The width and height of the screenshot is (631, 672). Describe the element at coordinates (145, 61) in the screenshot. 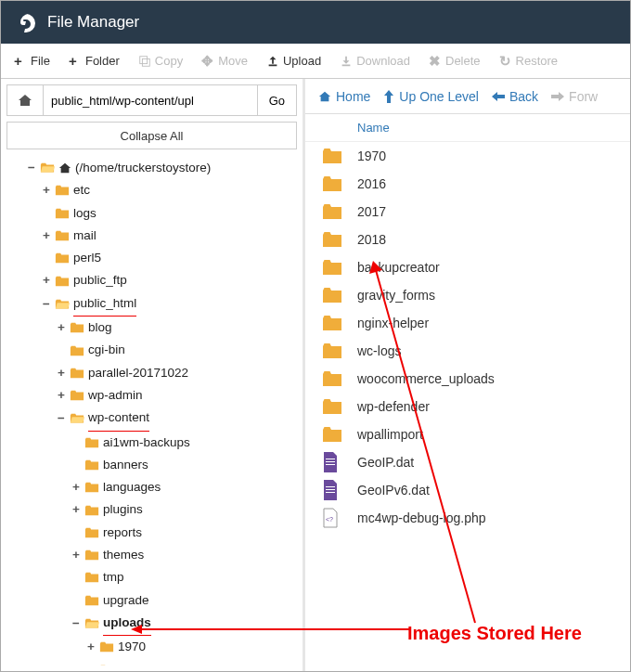

I see `copy-icon` at that location.